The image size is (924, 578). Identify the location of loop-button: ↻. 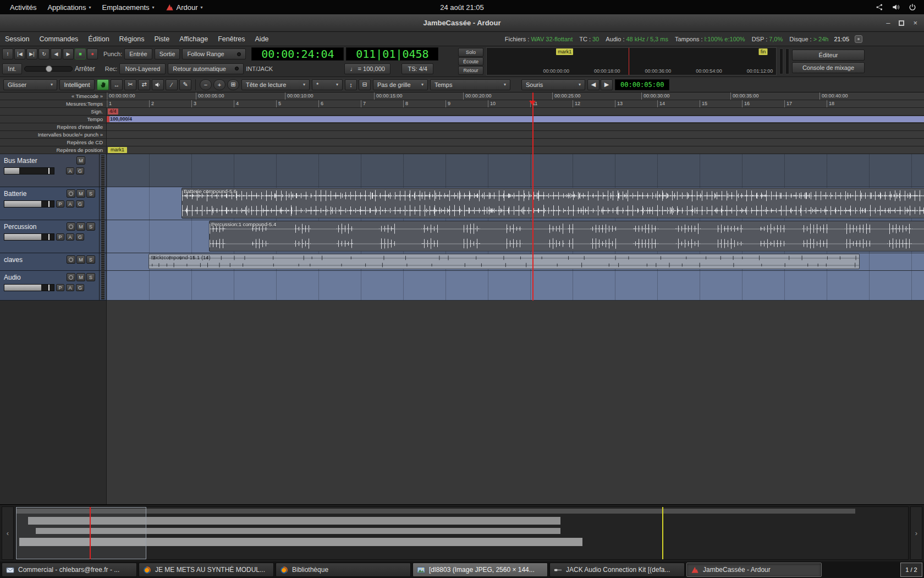
(44, 54).